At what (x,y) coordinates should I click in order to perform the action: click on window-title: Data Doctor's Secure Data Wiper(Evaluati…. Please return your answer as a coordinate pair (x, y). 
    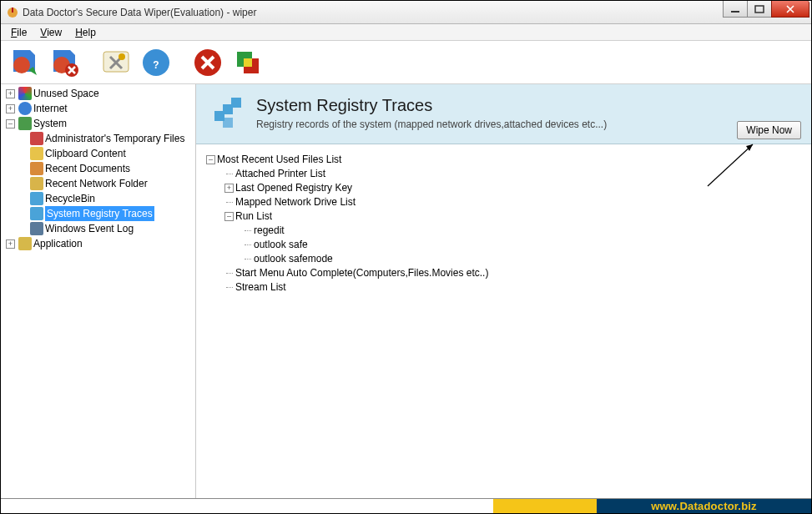
    Looking at the image, I should click on (139, 13).